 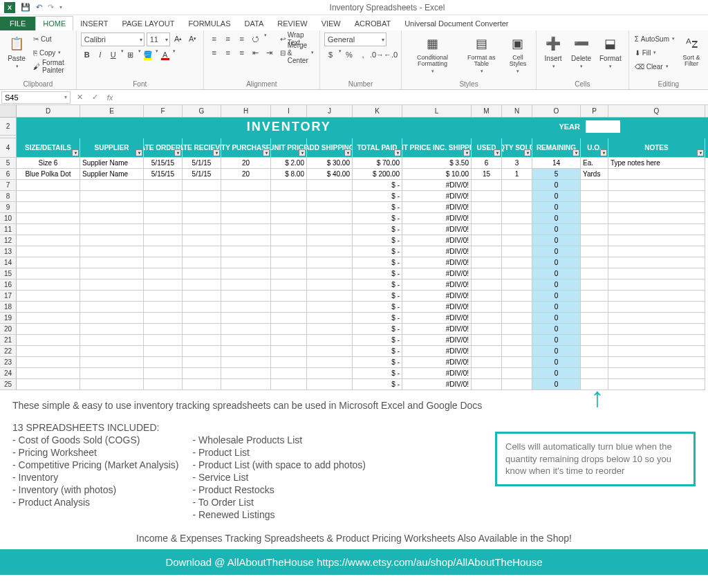 What do you see at coordinates (246, 174) in the screenshot?
I see `cell: 20` at bounding box center [246, 174].